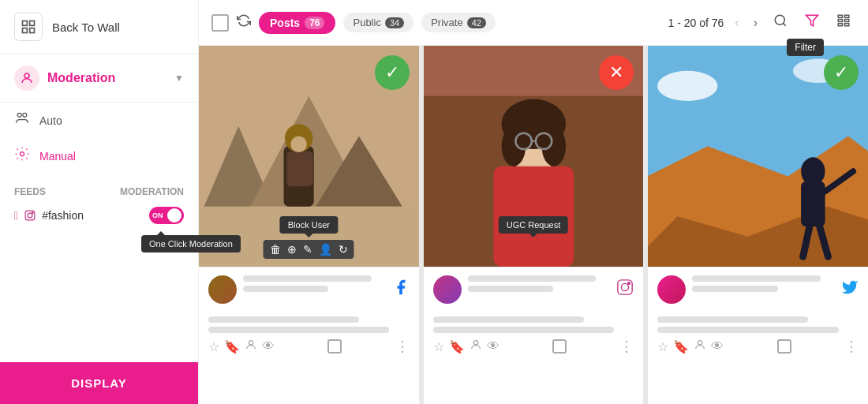 Image resolution: width=868 pixels, height=404 pixels. Describe the element at coordinates (762, 22) in the screenshot. I see `toolbar-right: 1 - 20 of 76 ‹ › Filter` at that location.